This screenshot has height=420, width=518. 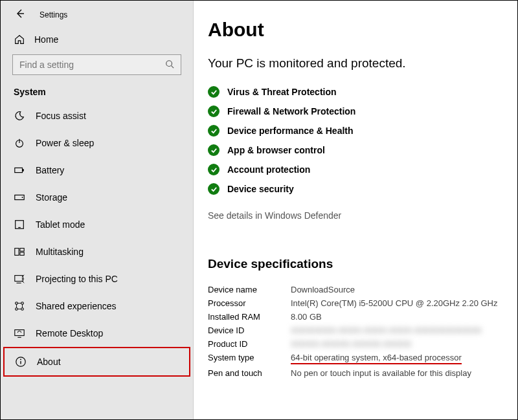 I want to click on sidebar-item-label: Shared experiences, so click(x=76, y=306).